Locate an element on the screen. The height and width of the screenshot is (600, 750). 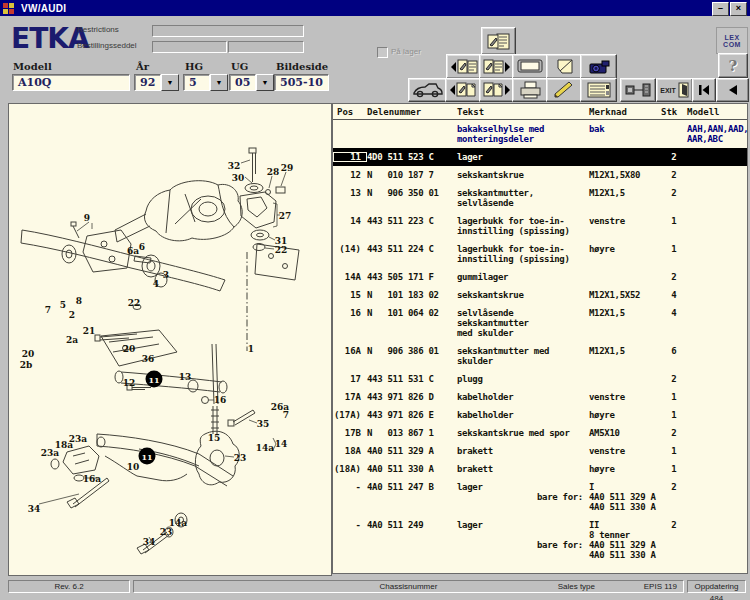
cell-stk: 1 is located at coordinates (674, 451).